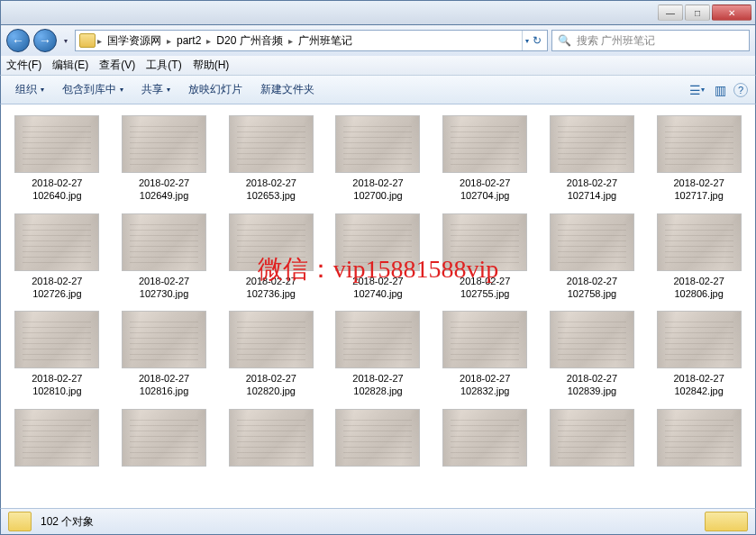 This screenshot has width=756, height=535. Describe the element at coordinates (485, 385) in the screenshot. I see `file-name: 2018-02-27 102832.jpg` at that location.